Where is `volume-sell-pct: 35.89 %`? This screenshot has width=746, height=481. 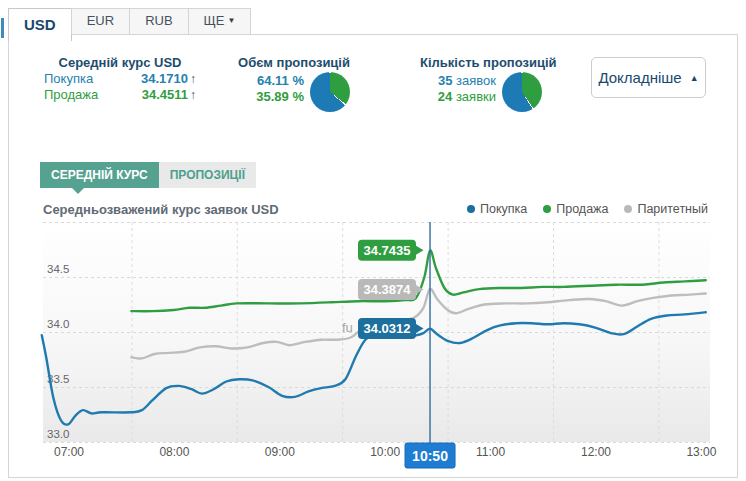
volume-sell-pct: 35.89 % is located at coordinates (271, 97).